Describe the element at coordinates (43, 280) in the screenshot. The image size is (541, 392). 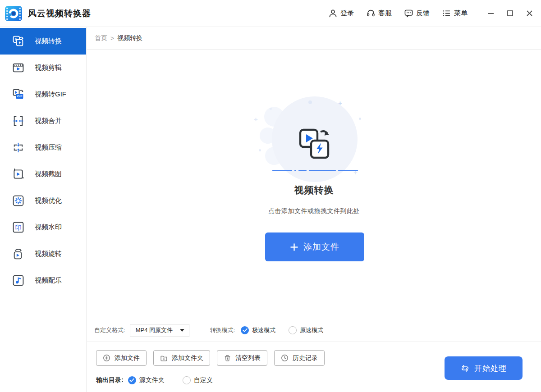
I see `sidebar-item-video-music: 视频配乐` at that location.